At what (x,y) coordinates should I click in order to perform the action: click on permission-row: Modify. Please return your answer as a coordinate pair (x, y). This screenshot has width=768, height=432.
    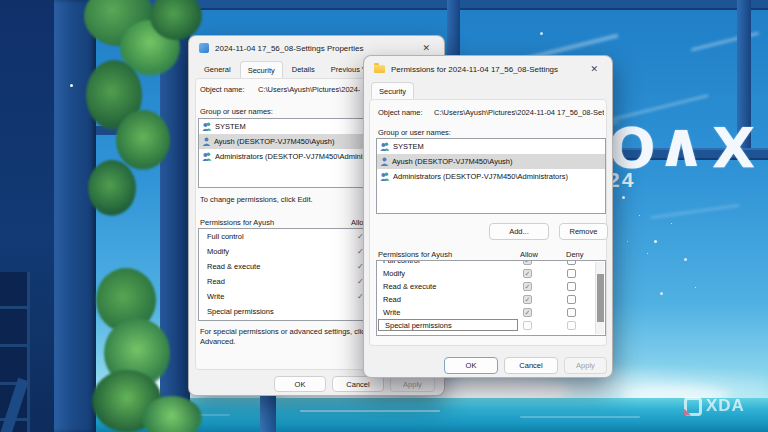
    Looking at the image, I should click on (491, 274).